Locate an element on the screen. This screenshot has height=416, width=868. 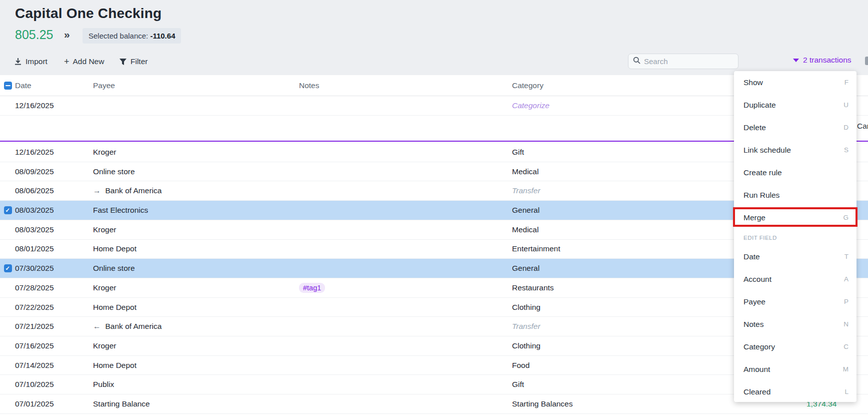
transaction-date: 08/01/2025 is located at coordinates (34, 249).